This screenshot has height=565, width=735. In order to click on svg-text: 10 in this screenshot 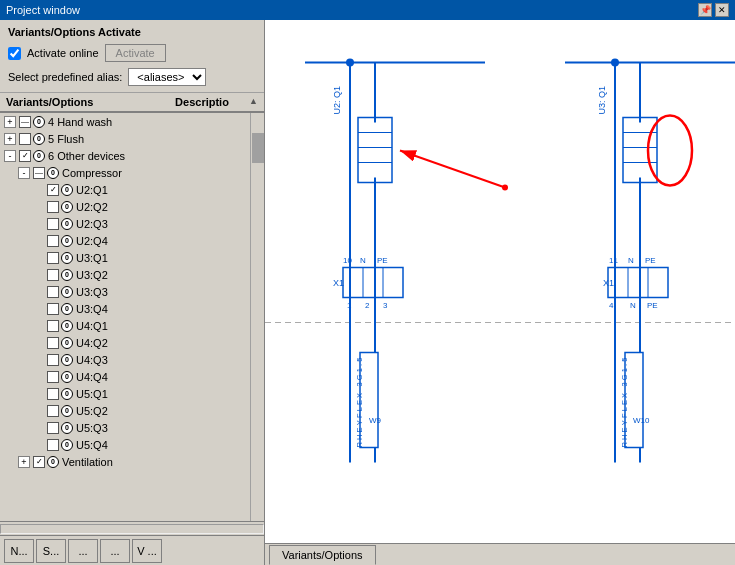, I will do `click(348, 260)`.